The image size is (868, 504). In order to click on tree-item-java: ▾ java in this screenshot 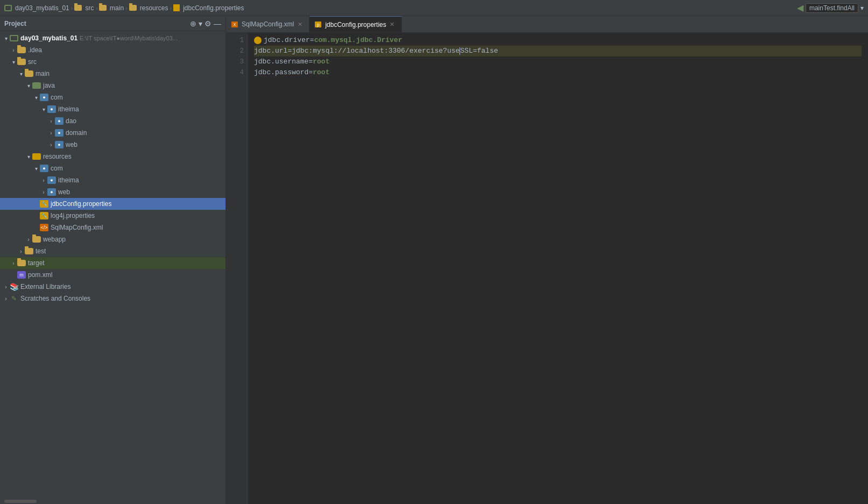, I will do `click(113, 86)`.